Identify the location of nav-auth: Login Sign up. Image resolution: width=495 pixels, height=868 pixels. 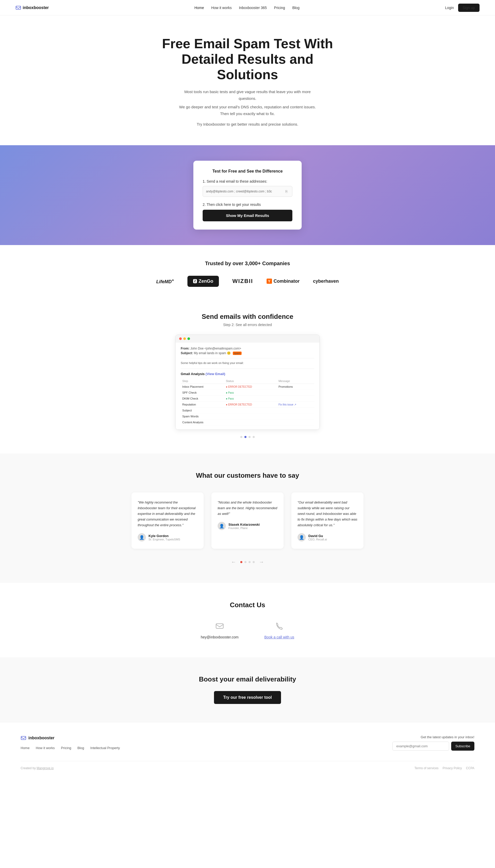
(462, 8).